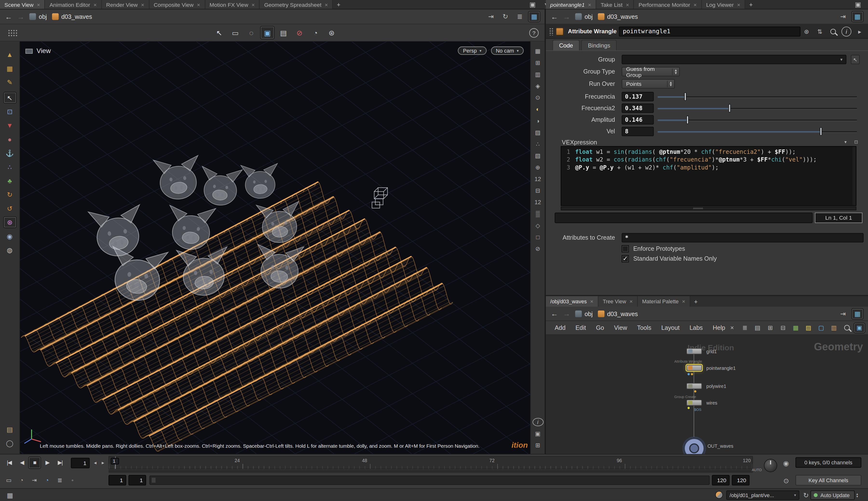  Describe the element at coordinates (267, 33) in the screenshot. I see `visible-select-icon: ▣` at that location.